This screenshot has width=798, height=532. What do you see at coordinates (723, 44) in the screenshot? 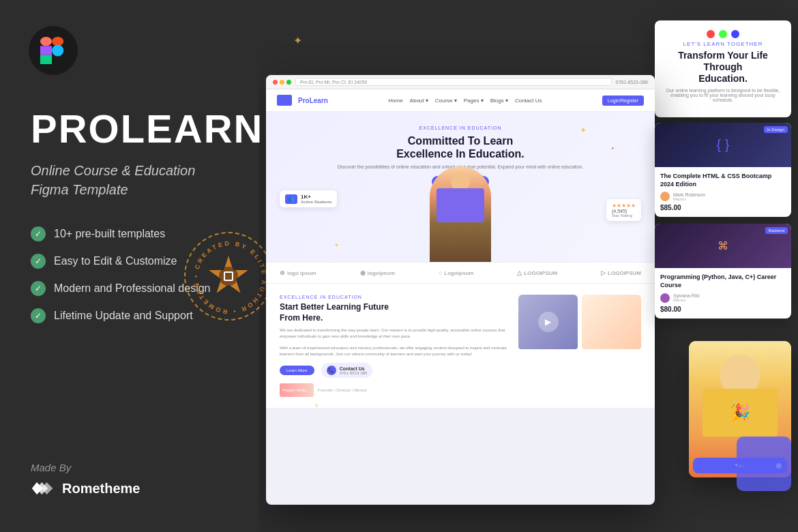
I see `top-card-tagline: LET'S LEARN TOGETHER` at bounding box center [723, 44].